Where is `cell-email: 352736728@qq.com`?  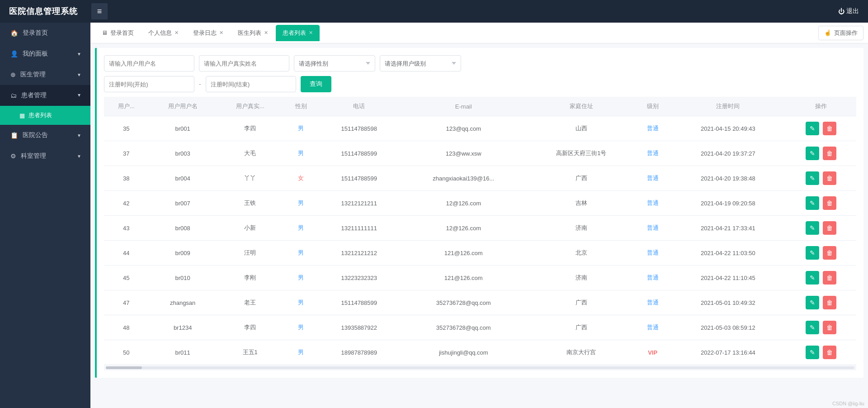 cell-email: 352736728@qq.com is located at coordinates (463, 327).